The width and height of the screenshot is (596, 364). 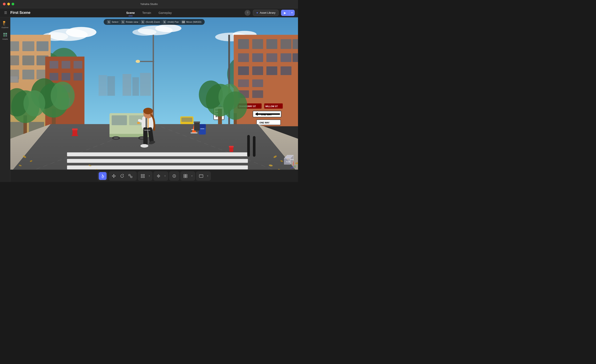 I want to click on sidebar-item-explorer: Explorer, so click(x=5, y=24).